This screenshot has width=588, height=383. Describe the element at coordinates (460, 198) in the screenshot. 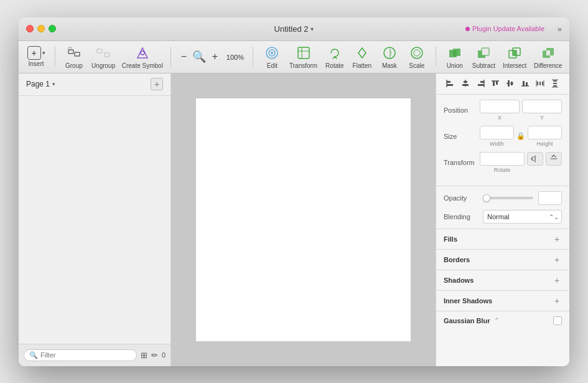

I see `opacity-label: Opacity` at that location.